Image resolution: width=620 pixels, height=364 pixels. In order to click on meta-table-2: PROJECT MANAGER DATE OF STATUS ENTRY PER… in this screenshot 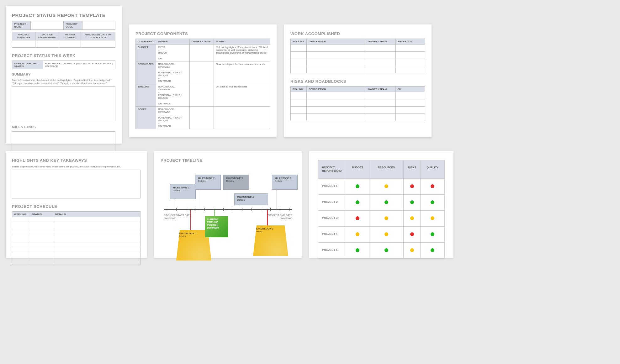, I will do `click(64, 40)`.